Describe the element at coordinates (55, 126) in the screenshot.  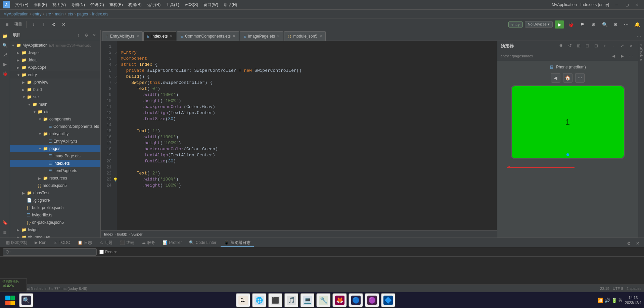
I see `tree-commoncomponents: ▶ ☰ CommonComponents.ets` at that location.